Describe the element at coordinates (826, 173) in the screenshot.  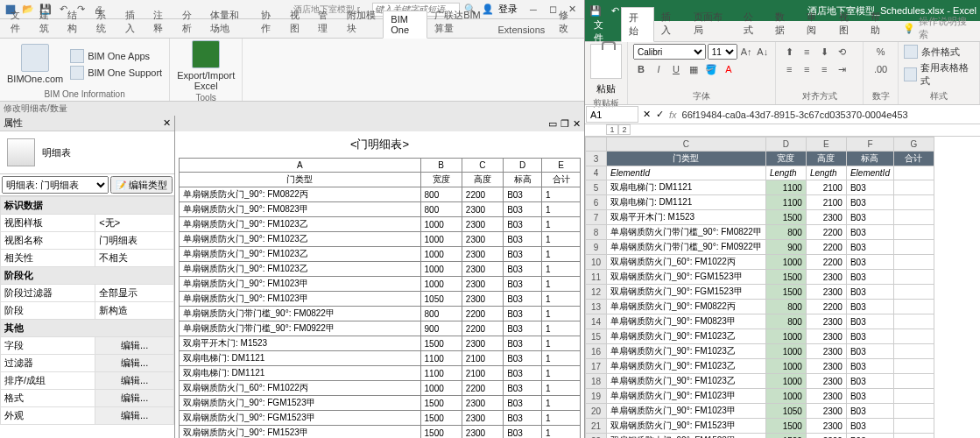
I see `data-subheader: Length` at that location.